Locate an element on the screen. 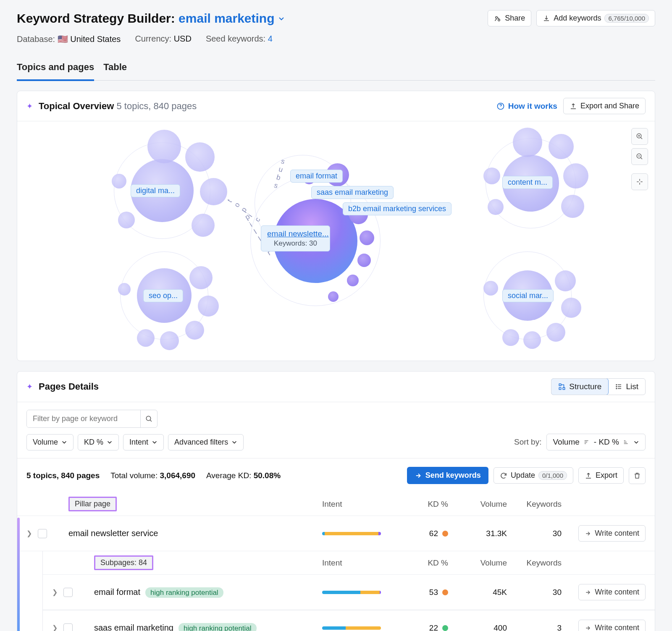 The height and width of the screenshot is (631, 672). row-name: email format is located at coordinates (117, 592).